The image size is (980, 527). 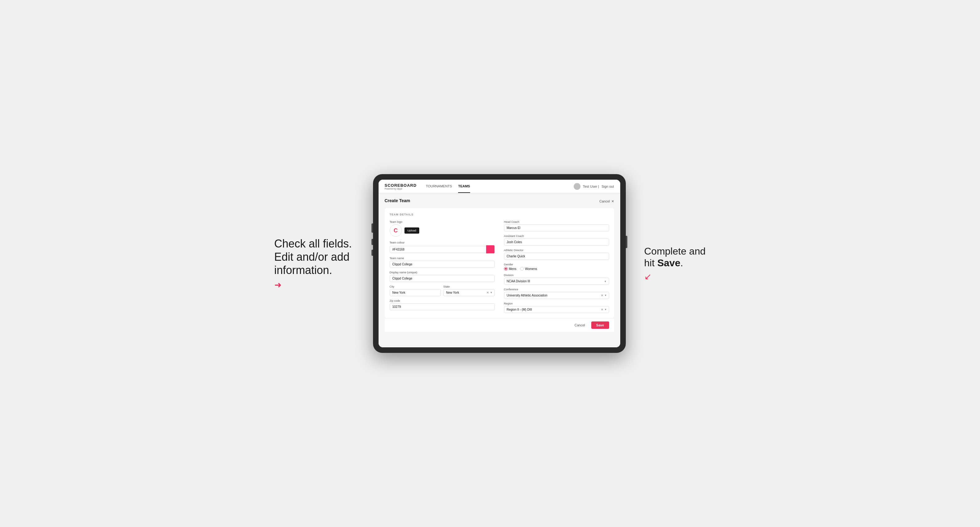 I want to click on cancel-row: Create Team Cancel ✕, so click(x=499, y=201).